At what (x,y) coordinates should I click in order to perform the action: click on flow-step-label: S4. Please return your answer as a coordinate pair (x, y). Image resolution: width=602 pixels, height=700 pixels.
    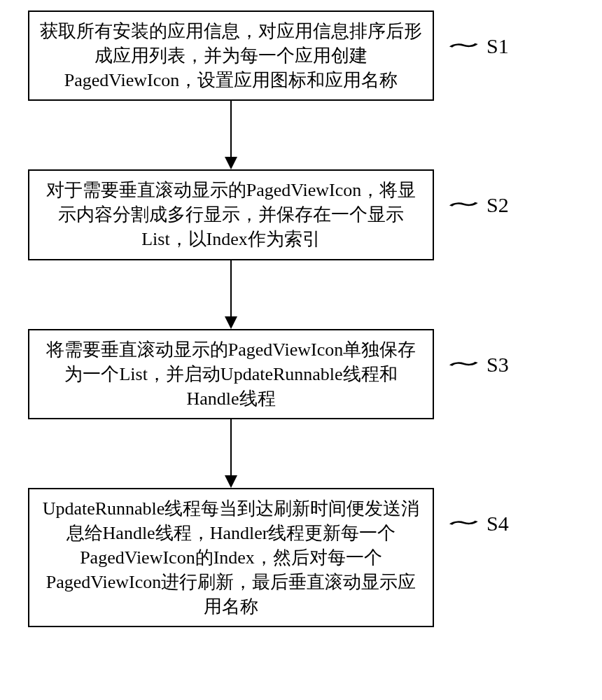
    Looking at the image, I should click on (498, 524).